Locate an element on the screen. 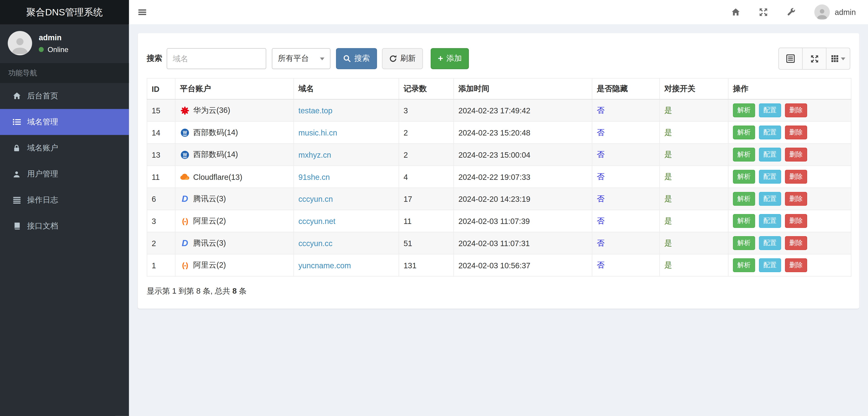 The width and height of the screenshot is (868, 416). pagination-summary: 显示第 1 到第 8 条, 总共 8 条 is located at coordinates (499, 291).